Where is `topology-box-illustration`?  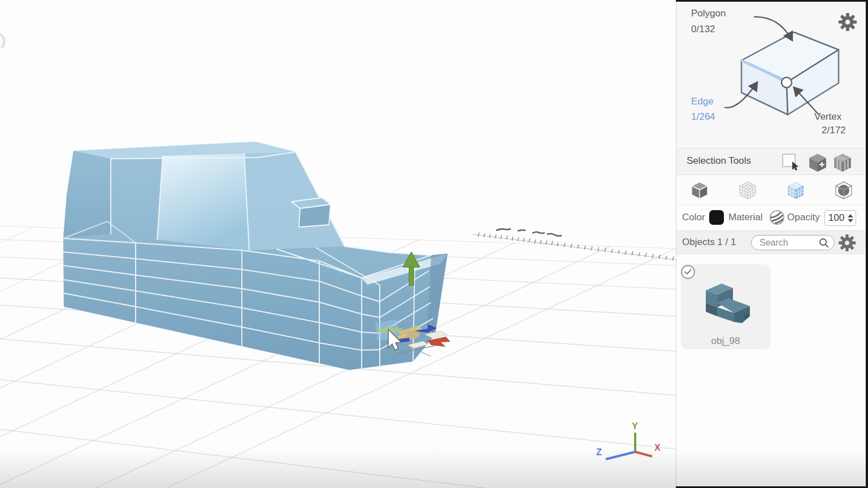 topology-box-illustration is located at coordinates (788, 71).